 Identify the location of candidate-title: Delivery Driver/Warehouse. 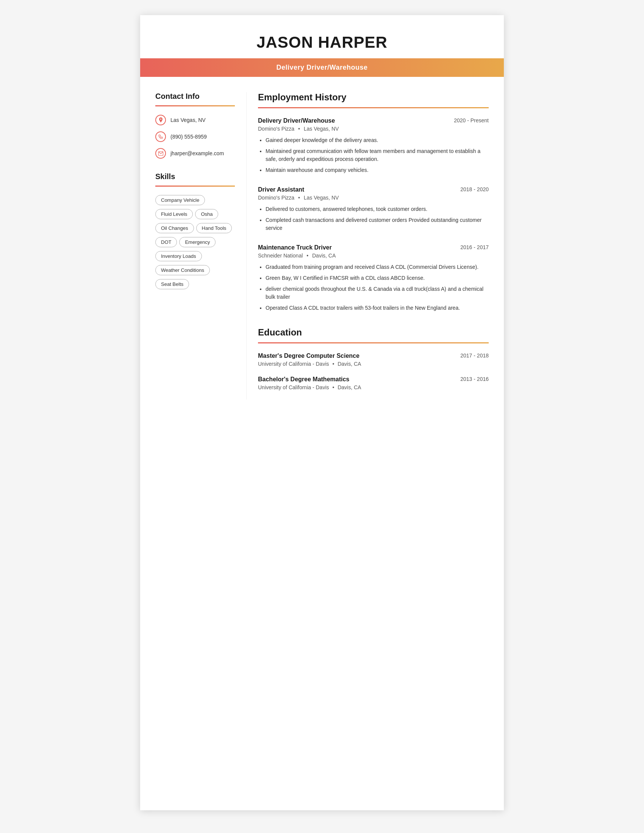
(322, 68).